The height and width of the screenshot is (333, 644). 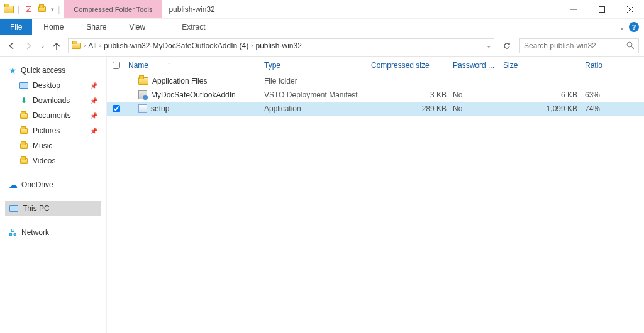 What do you see at coordinates (137, 27) in the screenshot?
I see `tab-view-label: View` at bounding box center [137, 27].